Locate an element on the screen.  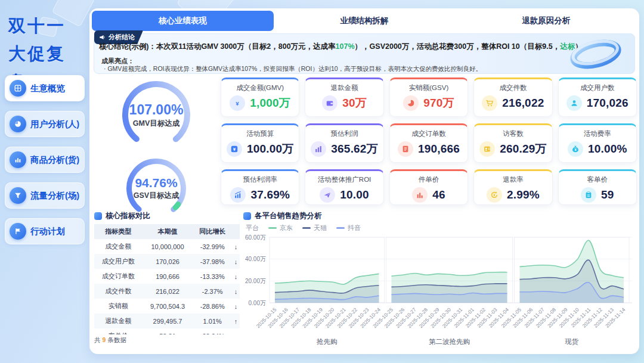
metric-yoy: -2.37% is located at coordinates (212, 291).